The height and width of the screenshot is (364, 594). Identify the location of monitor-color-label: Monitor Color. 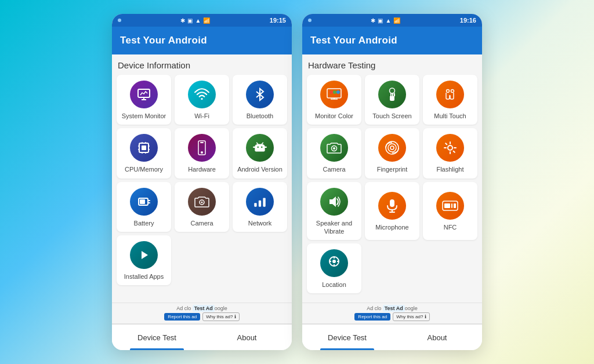
(334, 116).